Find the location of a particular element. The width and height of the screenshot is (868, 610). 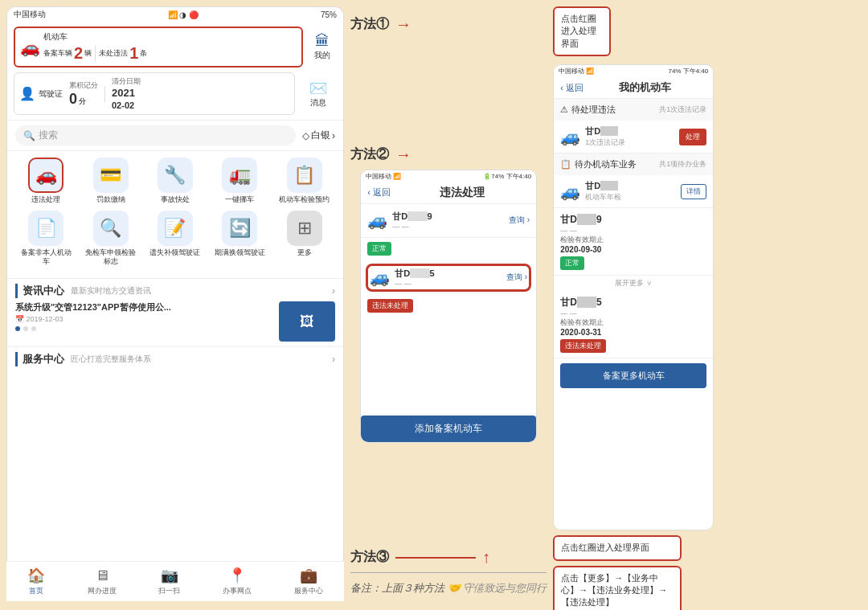

violation-list-item: 🚙 甘D—— 1次违法记录 处理 is located at coordinates (633, 137).